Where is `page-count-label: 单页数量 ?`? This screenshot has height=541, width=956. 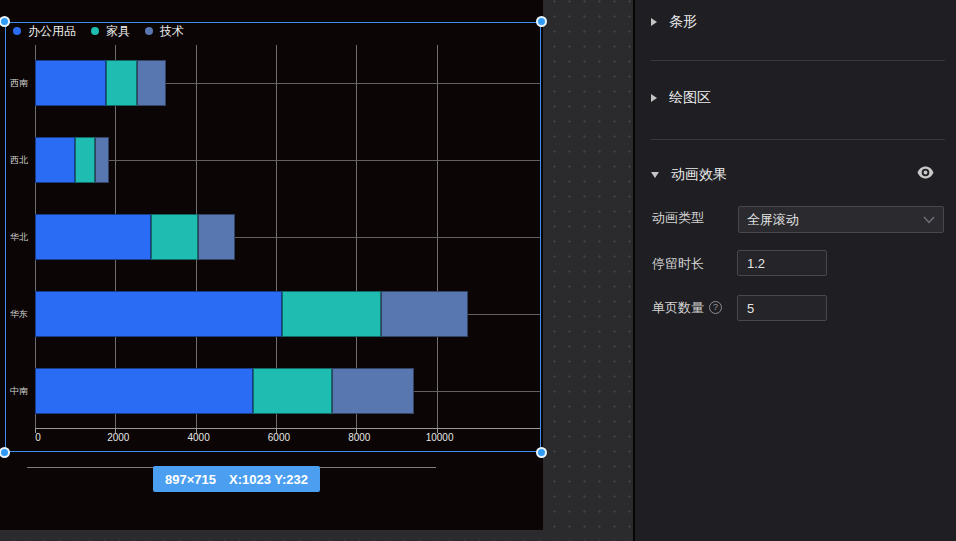
page-count-label: 单页数量 ? is located at coordinates (687, 308).